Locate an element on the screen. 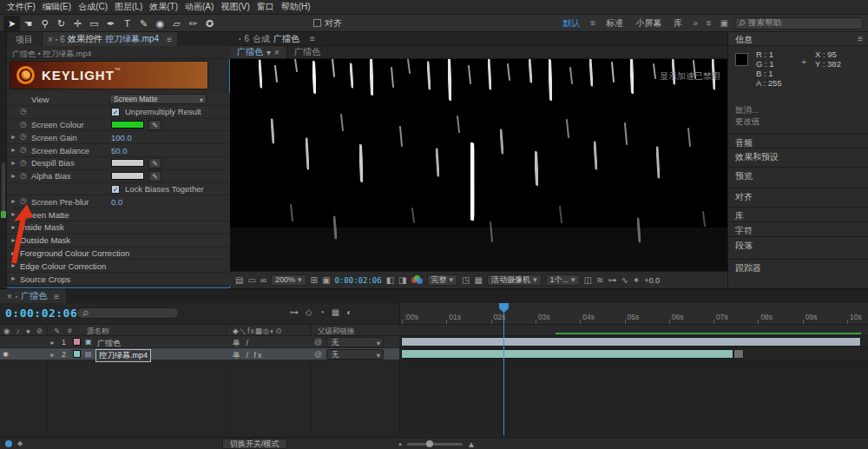 The width and height of the screenshot is (868, 449). workspace-item: 默认 is located at coordinates (571, 23).